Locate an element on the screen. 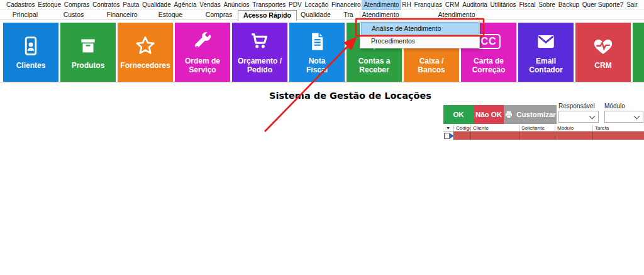  nao-ok-button-label: Não OK is located at coordinates (489, 115).